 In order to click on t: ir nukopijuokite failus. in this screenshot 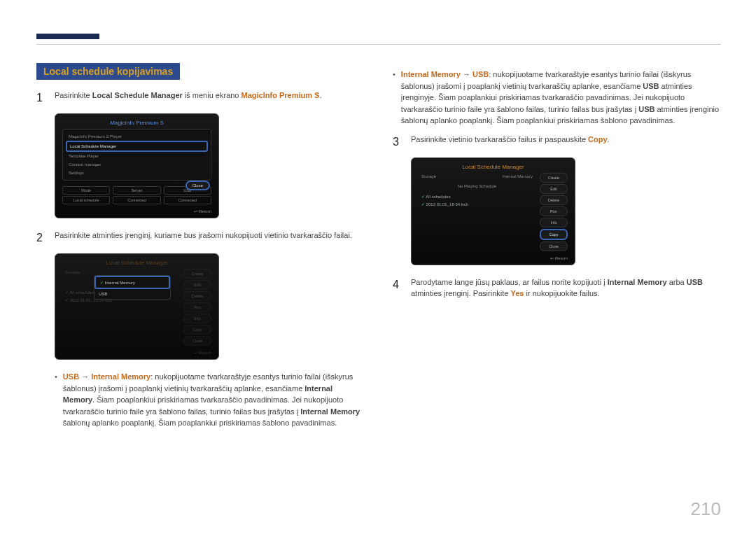, I will do `click(561, 293)`.